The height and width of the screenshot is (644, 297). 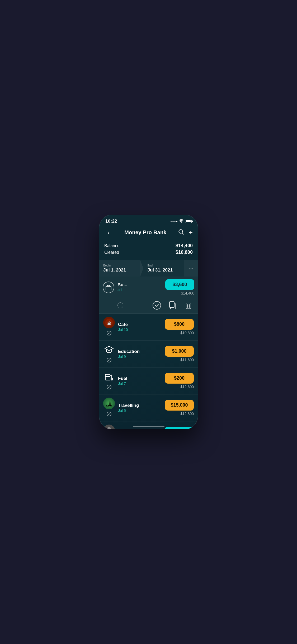 I want to click on table-row: 🏞 Travelling Jul 5 $15,000, so click(x=148, y=408).